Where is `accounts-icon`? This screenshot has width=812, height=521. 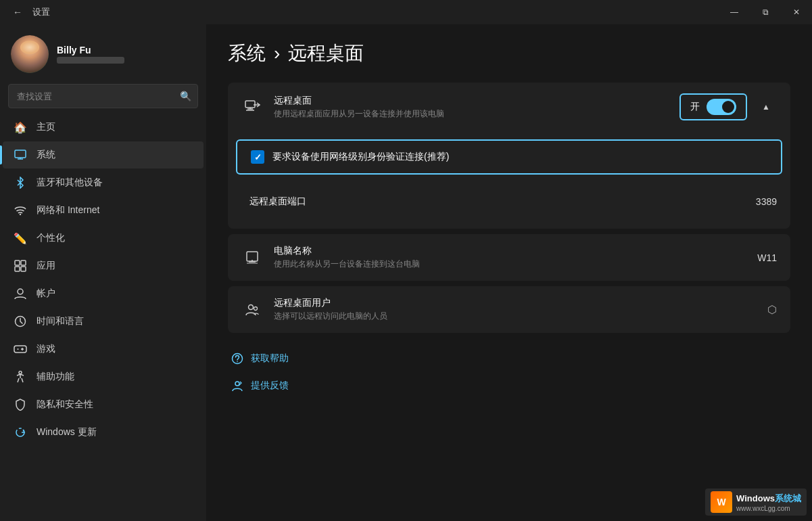 accounts-icon is located at coordinates (20, 294).